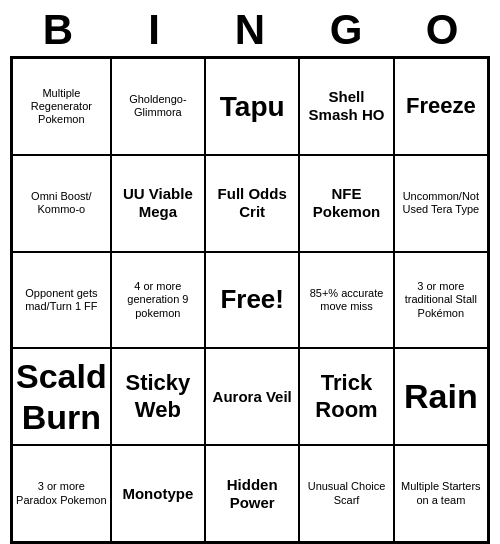 The width and height of the screenshot is (500, 544). I want to click on bingo-title: B I N G O, so click(250, 28).